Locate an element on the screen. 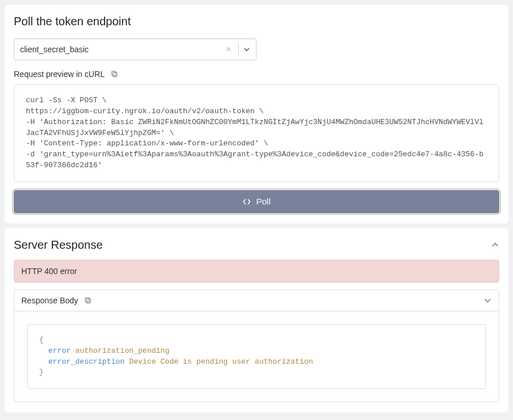  response-panel-header: Server Response is located at coordinates (256, 245).